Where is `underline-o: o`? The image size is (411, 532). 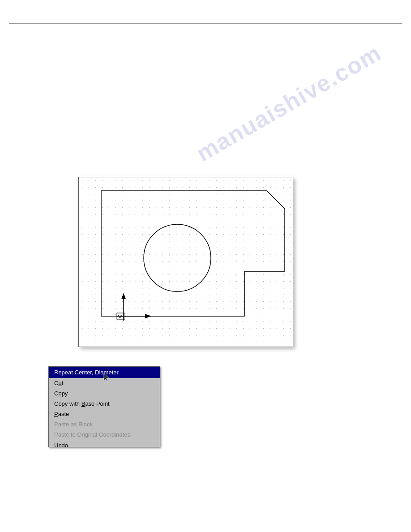 underline-o: o is located at coordinates (60, 393).